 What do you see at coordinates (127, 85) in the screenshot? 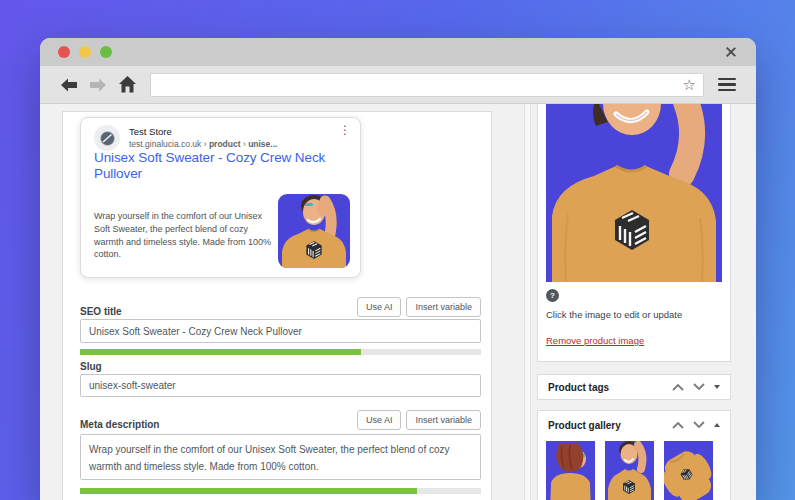
I see `home-icon` at bounding box center [127, 85].